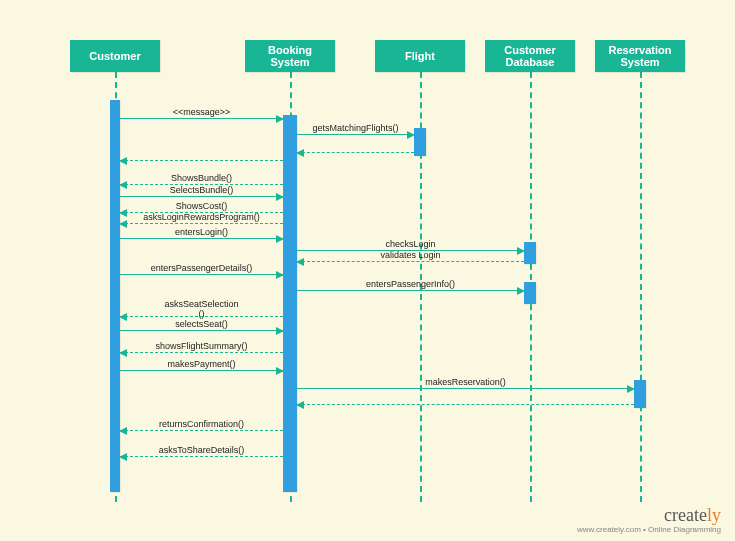 The width and height of the screenshot is (735, 541). Describe the element at coordinates (530, 56) in the screenshot. I see `participant-label: Customer Database` at that location.